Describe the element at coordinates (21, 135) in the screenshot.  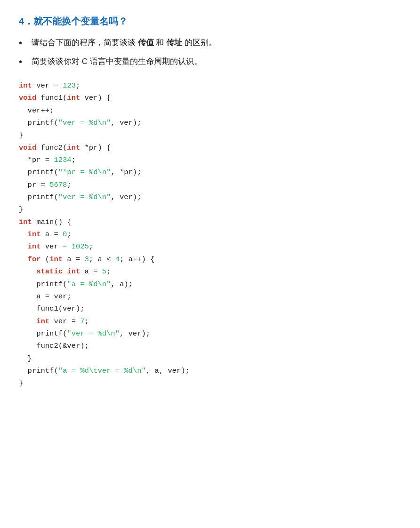
I see `plain-5: }` at that location.